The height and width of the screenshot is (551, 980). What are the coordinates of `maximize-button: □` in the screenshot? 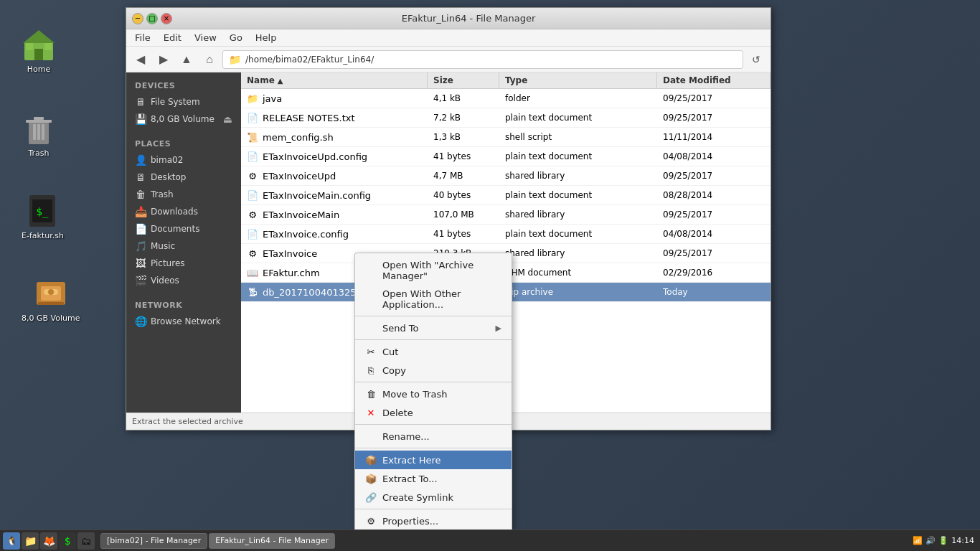 It's located at (152, 19).